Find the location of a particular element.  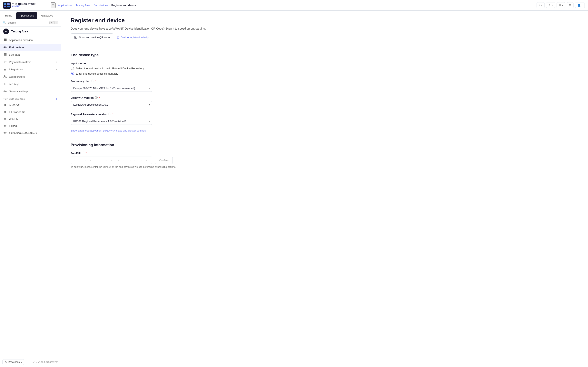

device-item-f1: F1 Starter Kit is located at coordinates (30, 112).